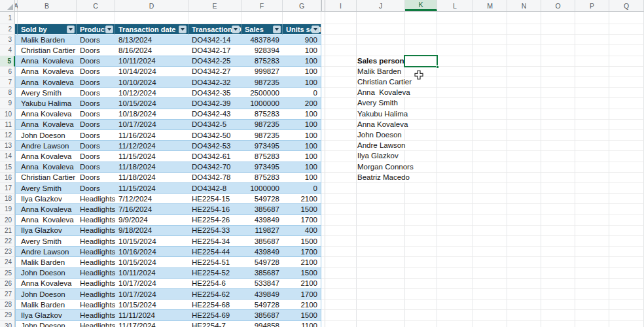 The image size is (644, 327). I want to click on cell-K30, so click(421, 324).